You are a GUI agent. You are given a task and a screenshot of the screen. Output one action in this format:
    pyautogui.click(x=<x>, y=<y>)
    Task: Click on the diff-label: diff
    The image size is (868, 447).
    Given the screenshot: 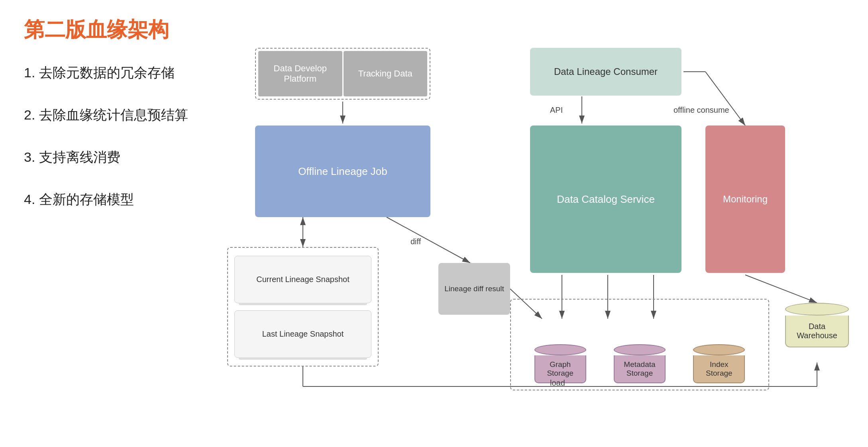 What is the action you would take?
    pyautogui.click(x=416, y=241)
    